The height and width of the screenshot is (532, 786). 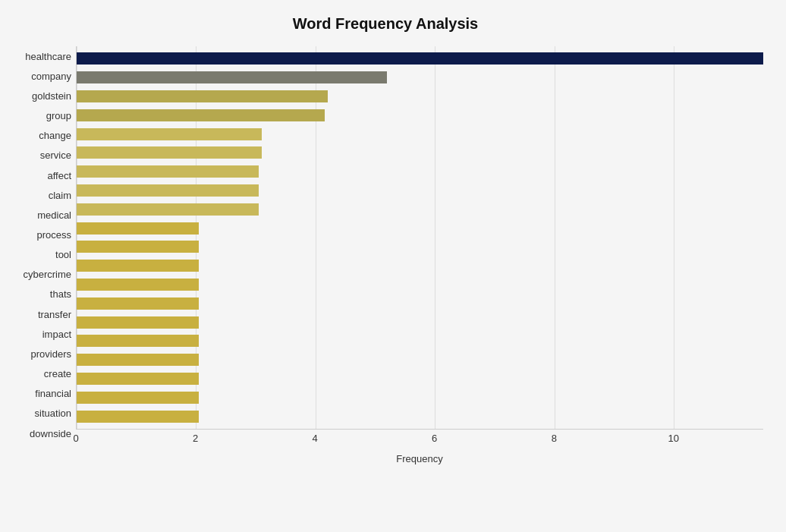 What do you see at coordinates (76, 439) in the screenshot?
I see `x-tick-0: 0` at bounding box center [76, 439].